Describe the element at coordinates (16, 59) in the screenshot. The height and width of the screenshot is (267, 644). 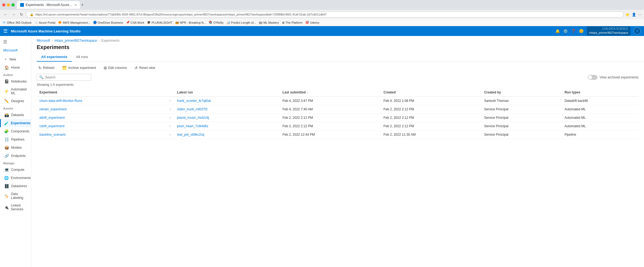
I see `sidebar-item-new: ＋ New` at that location.